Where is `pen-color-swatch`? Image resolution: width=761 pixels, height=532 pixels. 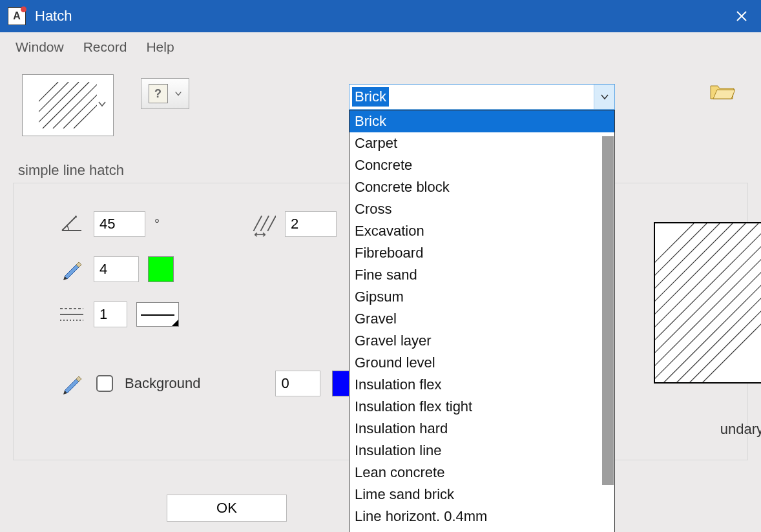
pen-color-swatch is located at coordinates (161, 269).